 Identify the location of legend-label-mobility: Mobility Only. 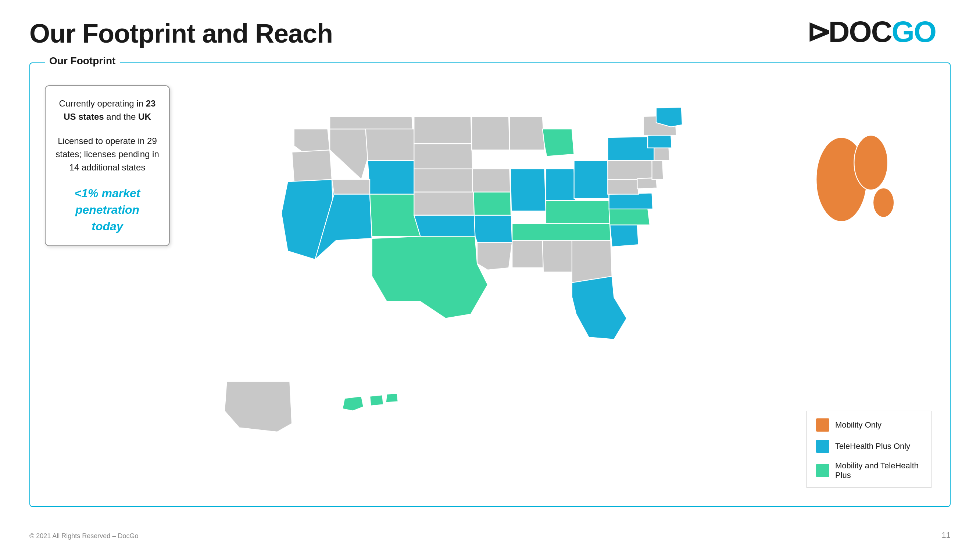
(858, 425).